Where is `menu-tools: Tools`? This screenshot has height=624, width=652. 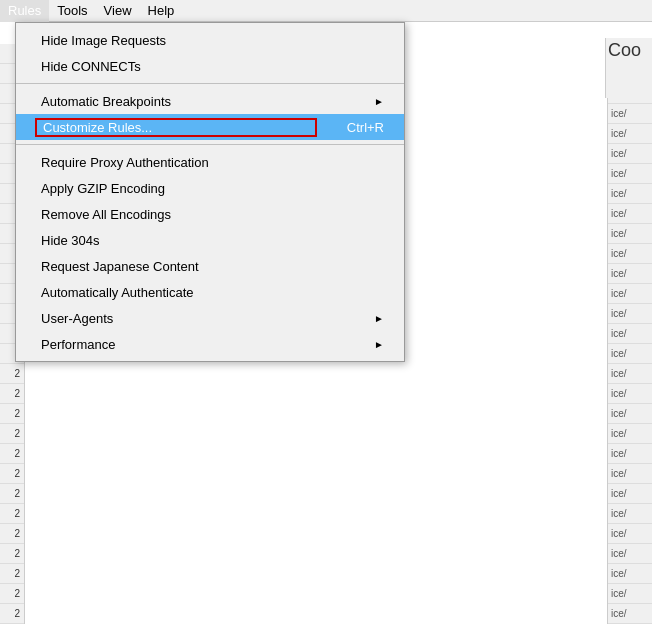 menu-tools: Tools is located at coordinates (72, 11).